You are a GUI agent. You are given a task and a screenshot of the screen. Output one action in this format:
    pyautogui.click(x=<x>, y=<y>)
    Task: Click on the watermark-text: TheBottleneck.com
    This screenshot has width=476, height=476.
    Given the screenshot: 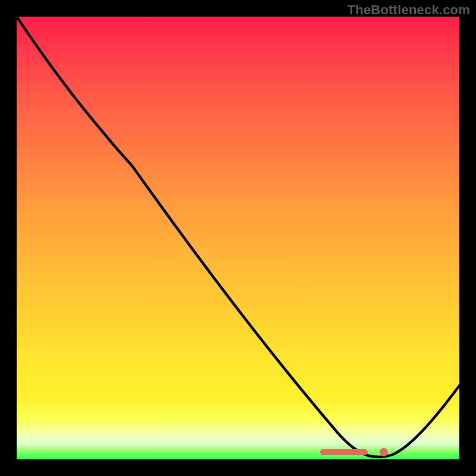 What is the action you would take?
    pyautogui.click(x=409, y=10)
    